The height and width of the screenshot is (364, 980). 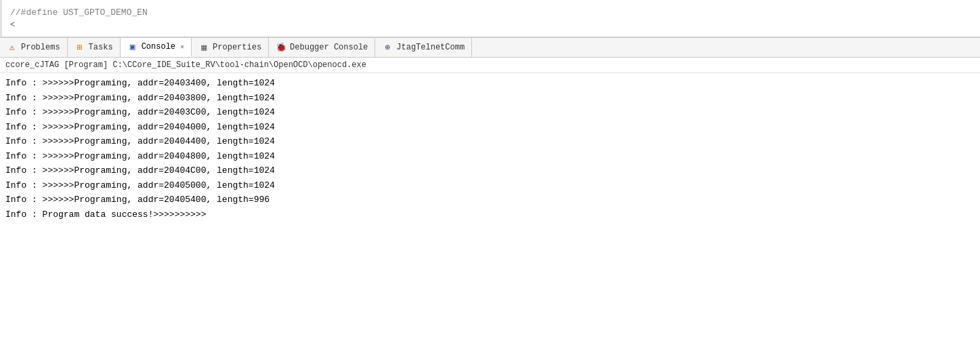 I want to click on console-line-0: Info : >>>>>>Programing, addr=20403400, …, so click(x=490, y=83).